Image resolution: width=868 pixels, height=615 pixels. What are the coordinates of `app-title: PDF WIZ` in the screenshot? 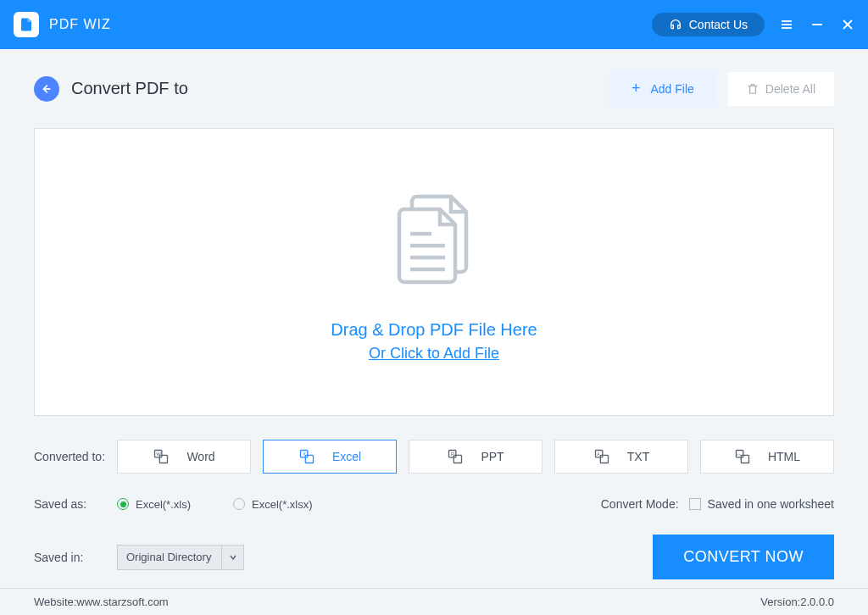 It's located at (80, 25).